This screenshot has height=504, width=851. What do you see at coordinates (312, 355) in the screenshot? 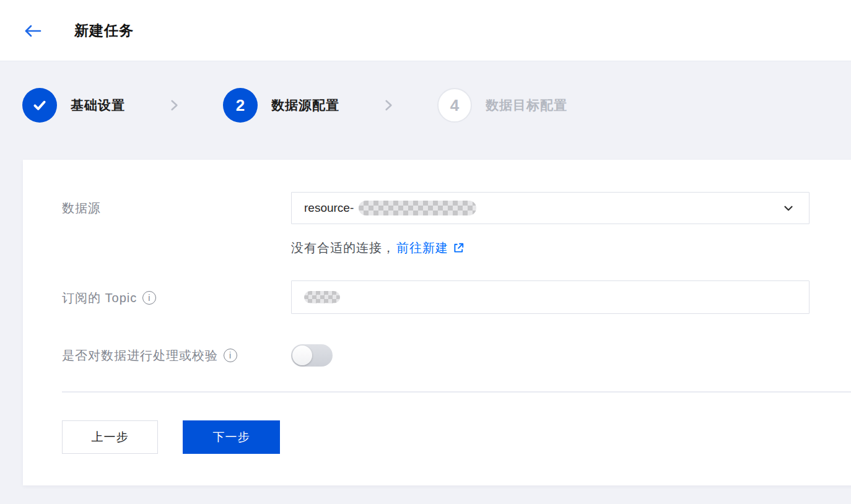
I see `process-toggle-switch` at bounding box center [312, 355].